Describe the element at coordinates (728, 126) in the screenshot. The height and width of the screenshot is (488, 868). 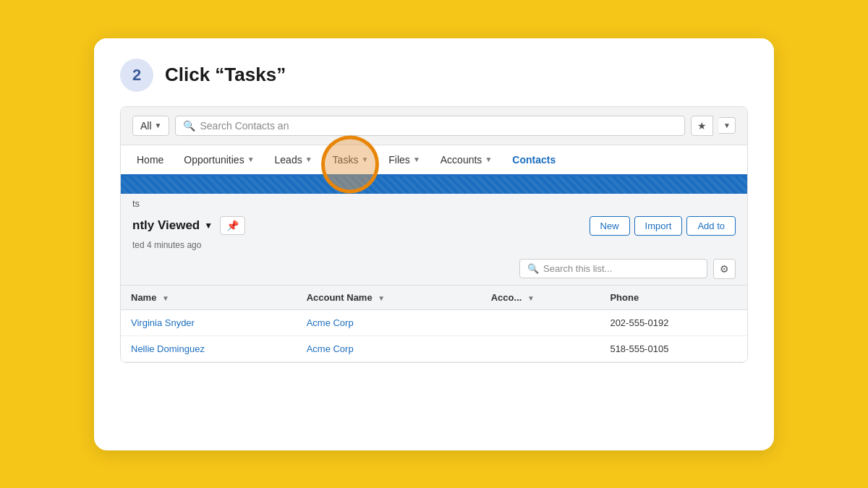
I see `star-dropdown-button: ▼` at that location.